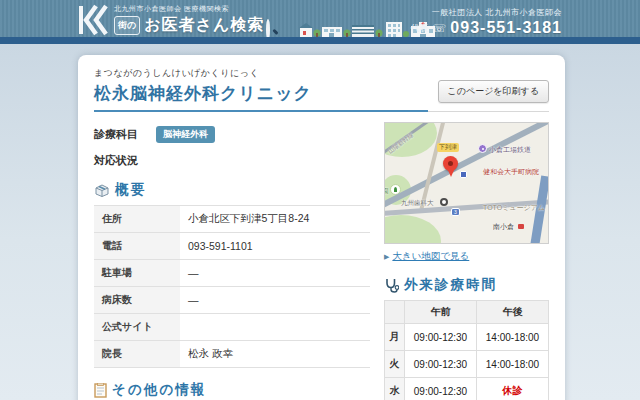 The height and width of the screenshot is (400, 640). Describe the element at coordinates (272, 28) in the screenshot. I see `magnifier-icon` at that location.